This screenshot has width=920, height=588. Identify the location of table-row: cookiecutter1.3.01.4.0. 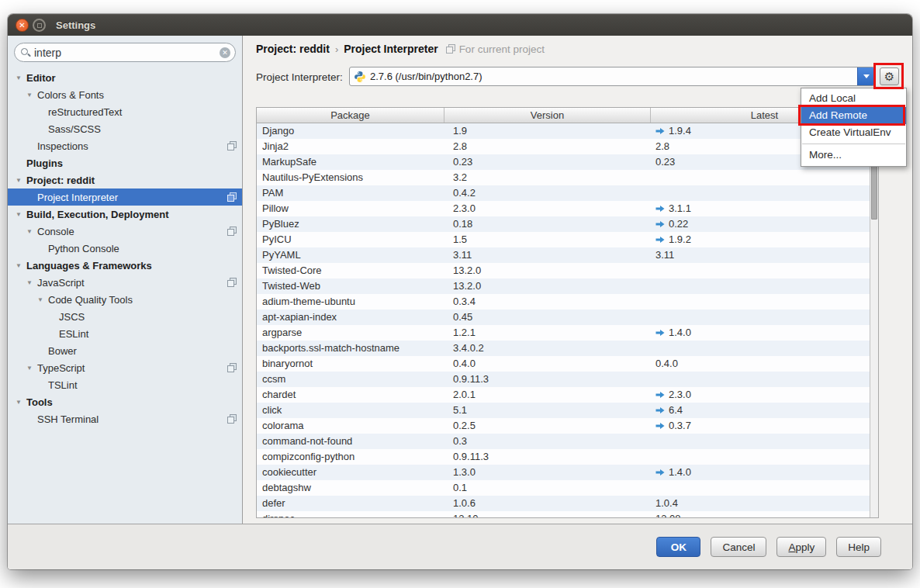
(563, 472).